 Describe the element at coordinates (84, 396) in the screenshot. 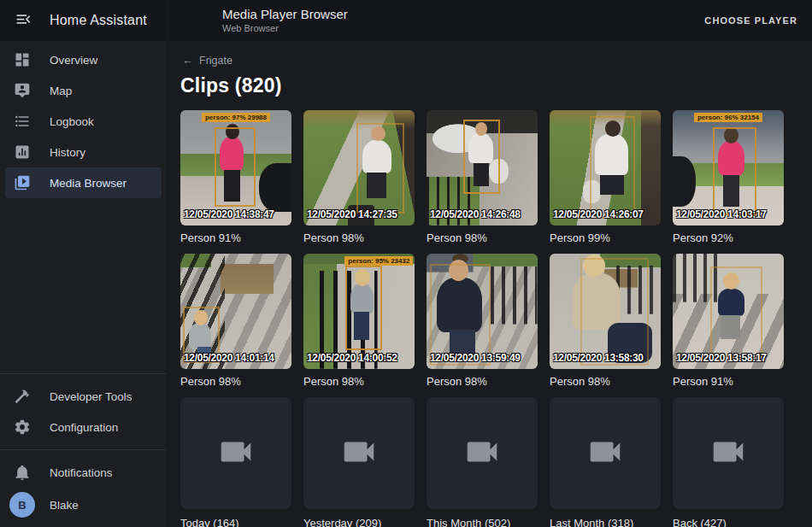

I see `sidebar-item-developer-tools: Developer Tools` at that location.